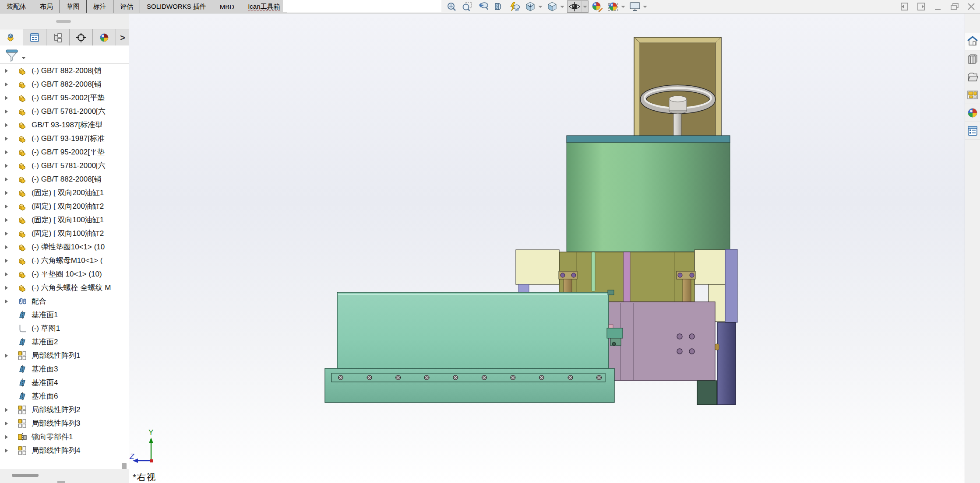 This screenshot has height=483, width=980. Describe the element at coordinates (973, 131) in the screenshot. I see `task-pane-custom-properties` at that location.